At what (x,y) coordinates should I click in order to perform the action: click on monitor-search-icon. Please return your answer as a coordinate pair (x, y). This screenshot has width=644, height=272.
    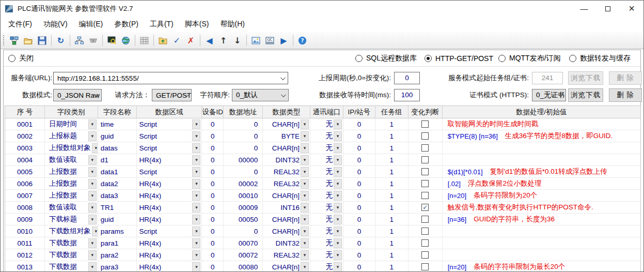
    Looking at the image, I should click on (112, 40).